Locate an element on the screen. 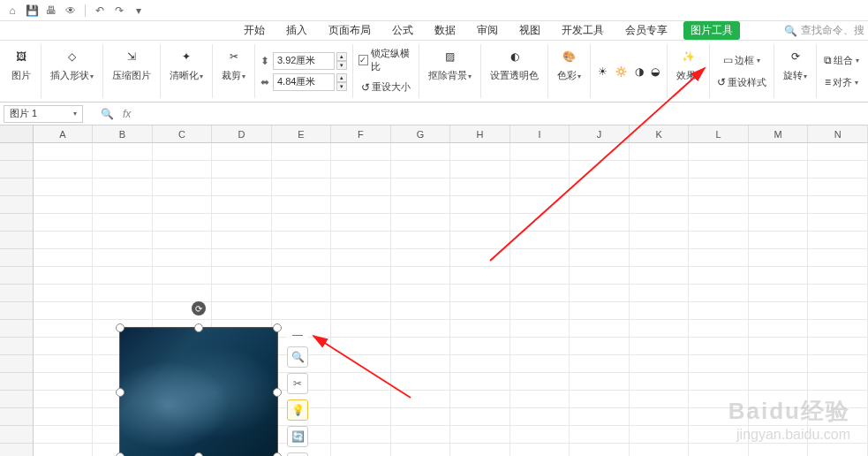 The image size is (868, 456). column-header: F is located at coordinates (361, 134).